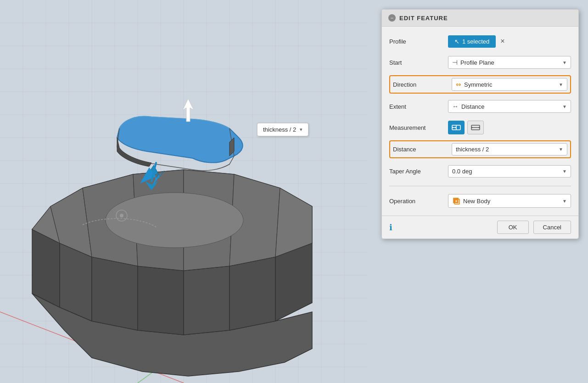 Image resolution: width=588 pixels, height=383 pixels. Describe the element at coordinates (476, 41) in the screenshot. I see `profile-selected-label: 1 selected` at that location.